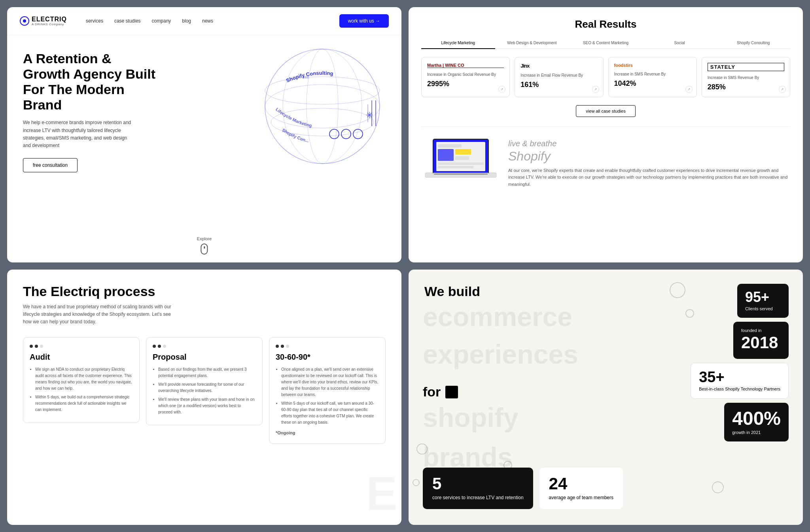 The height and width of the screenshot is (532, 810). I want to click on proposal-bullet-1: Based on our findings from the audit, we…, so click(207, 373).